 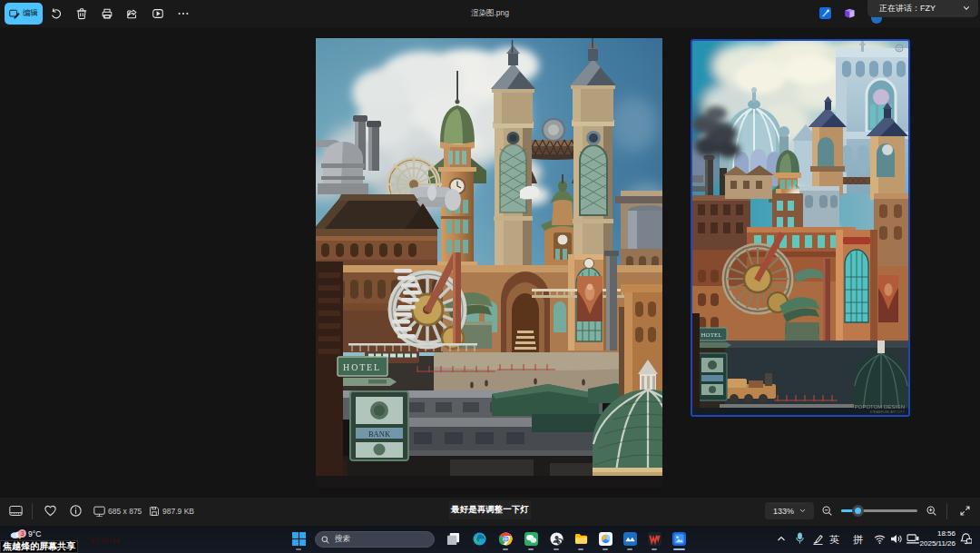 What do you see at coordinates (880, 407) in the screenshot?
I see `svg-text: POPOTOM DESIGN` at bounding box center [880, 407].